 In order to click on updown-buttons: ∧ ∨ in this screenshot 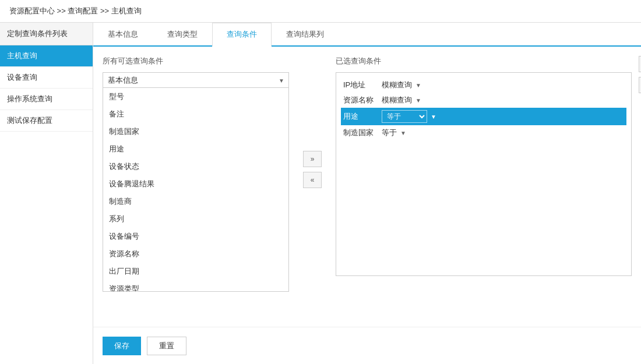, I will do `click(640, 75)`.